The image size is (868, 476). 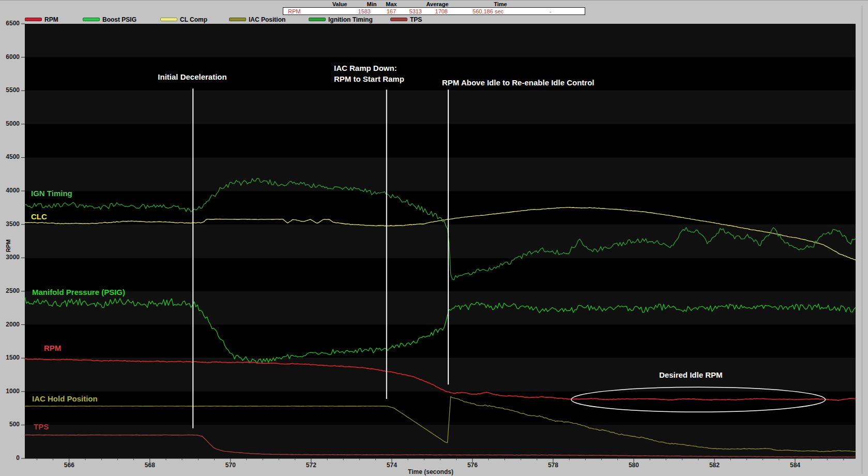 What do you see at coordinates (11, 424) in the screenshot?
I see `y-tick-label: 500` at bounding box center [11, 424].